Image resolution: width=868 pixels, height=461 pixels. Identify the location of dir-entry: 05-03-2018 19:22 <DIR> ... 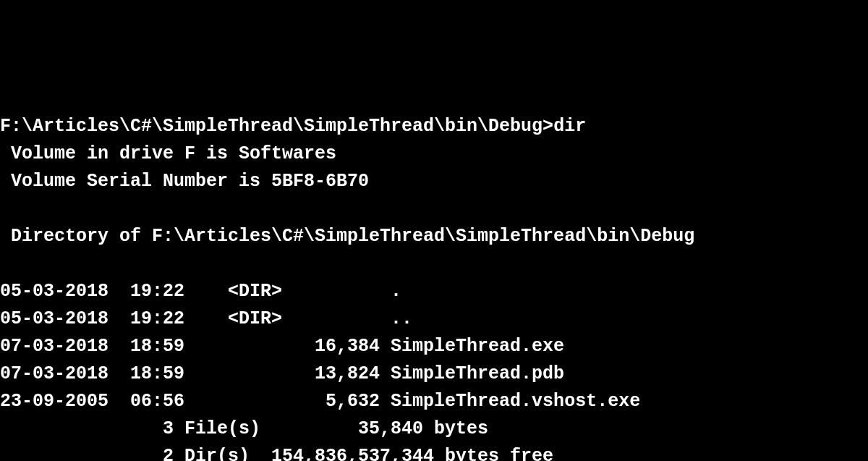
(434, 319).